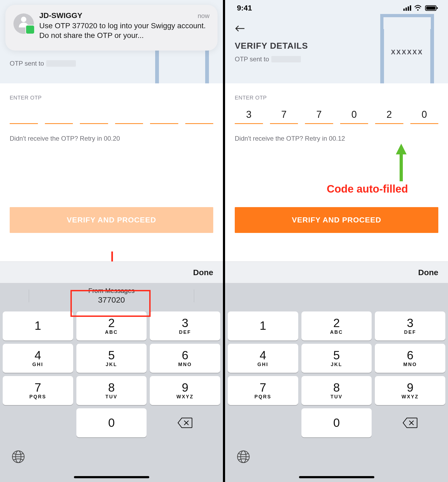 The height and width of the screenshot is (482, 448). Describe the element at coordinates (240, 29) in the screenshot. I see `back-button` at that location.